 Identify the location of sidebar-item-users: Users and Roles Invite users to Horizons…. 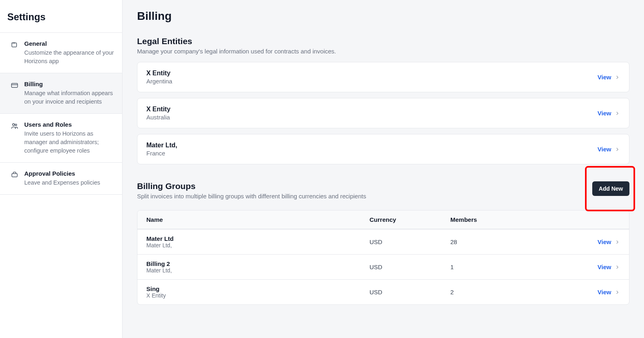
(61, 138).